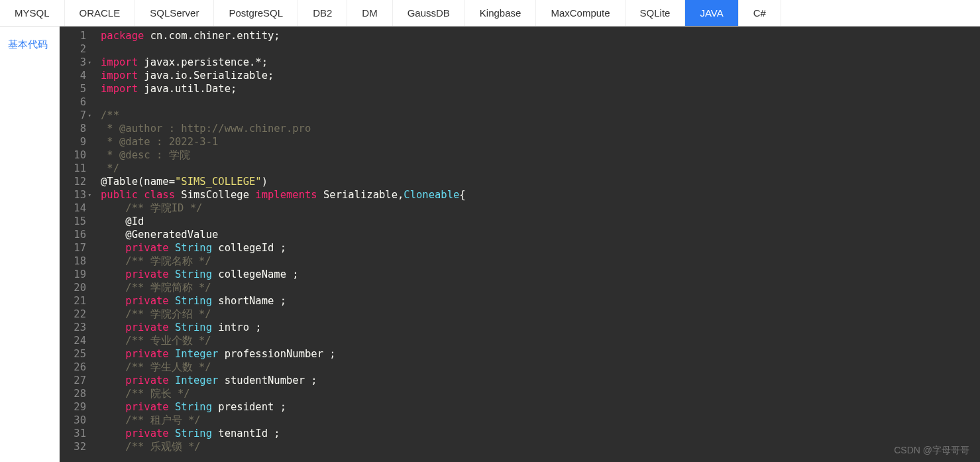 The height and width of the screenshot is (462, 980). I want to click on line-number: 26, so click(77, 367).